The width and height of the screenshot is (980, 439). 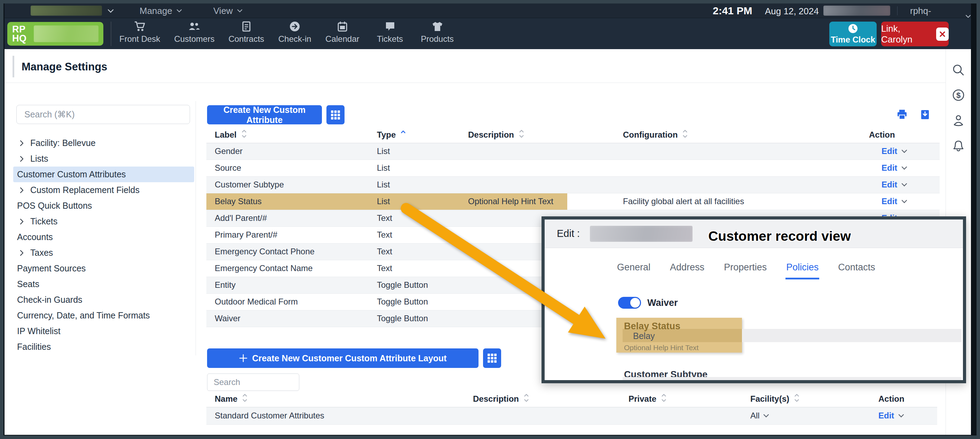 I want to click on user-info-redacted, so click(x=857, y=11).